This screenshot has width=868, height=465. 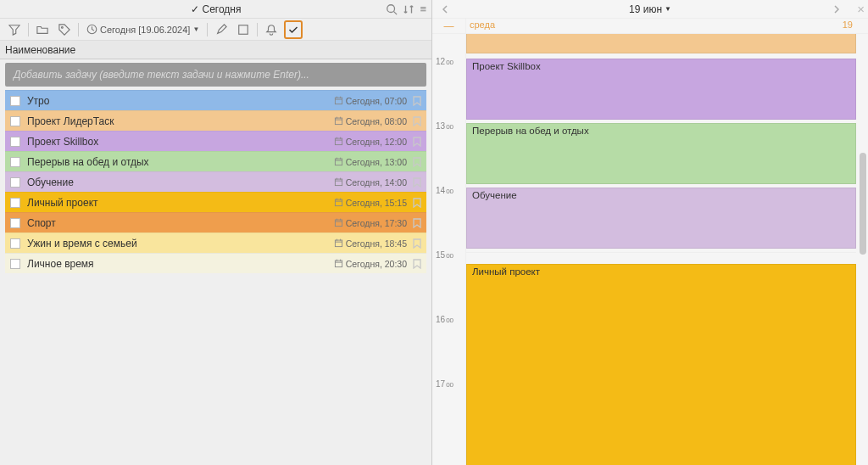 I want to click on calendar-date-title: 19 июн ▼, so click(x=650, y=9).